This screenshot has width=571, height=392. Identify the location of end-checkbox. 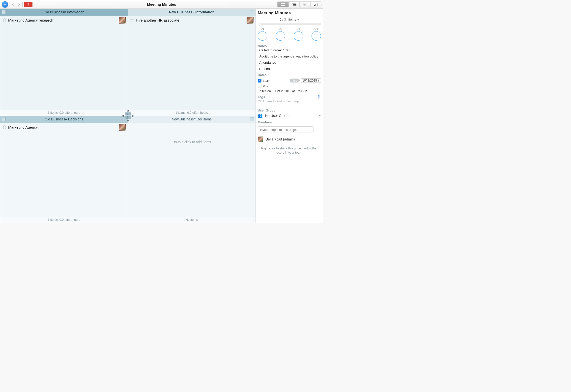
(260, 86).